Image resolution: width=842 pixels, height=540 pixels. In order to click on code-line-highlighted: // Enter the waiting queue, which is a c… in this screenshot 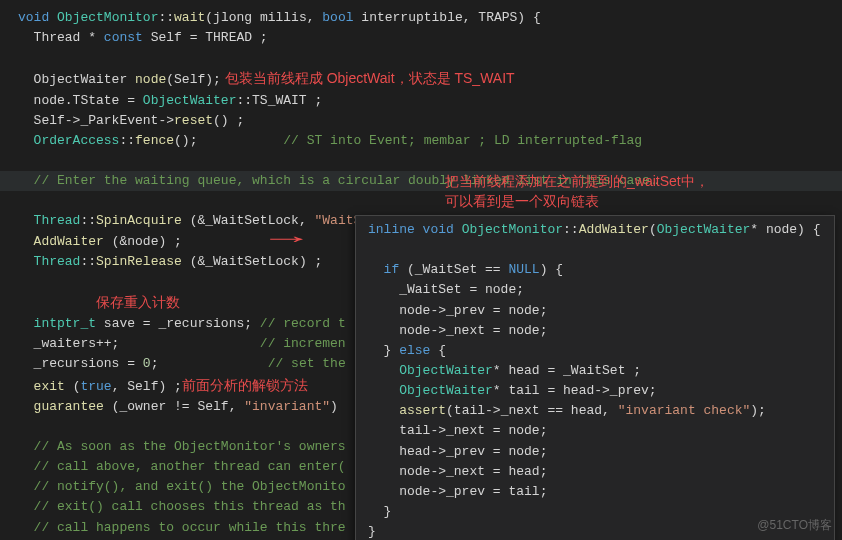, I will do `click(421, 181)`.